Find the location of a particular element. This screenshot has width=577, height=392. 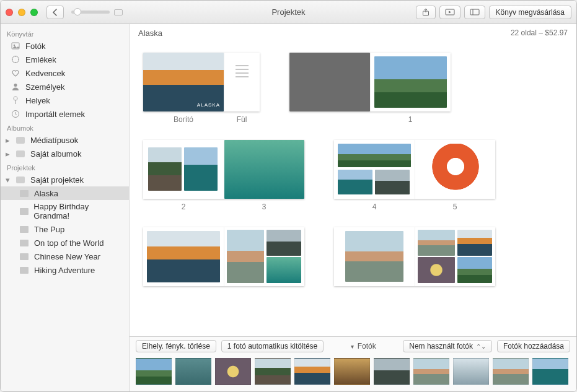

sidebar-item-photos: Fotók is located at coordinates (64, 46).